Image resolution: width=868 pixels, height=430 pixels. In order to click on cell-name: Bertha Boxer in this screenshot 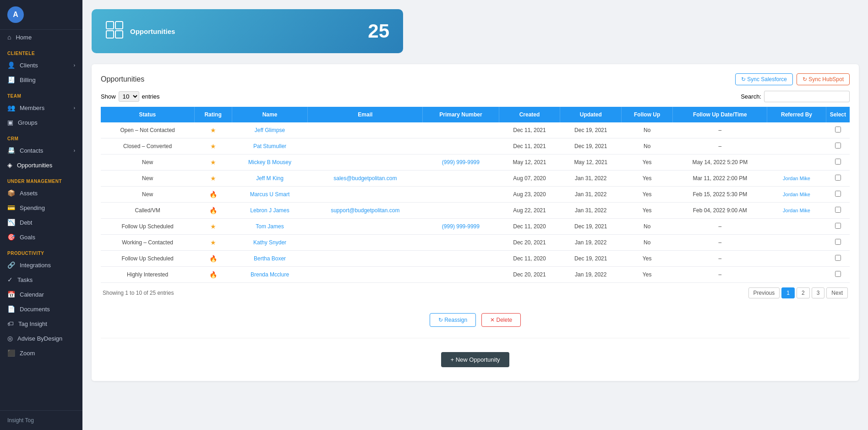, I will do `click(270, 259)`.